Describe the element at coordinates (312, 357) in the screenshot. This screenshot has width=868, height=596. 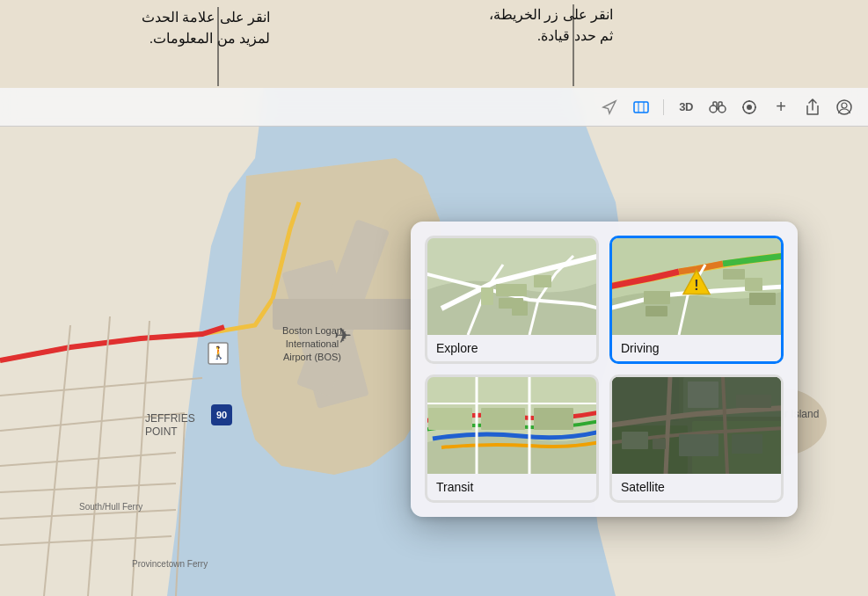
I see `svg-text: Airport (BOS)` at that location.